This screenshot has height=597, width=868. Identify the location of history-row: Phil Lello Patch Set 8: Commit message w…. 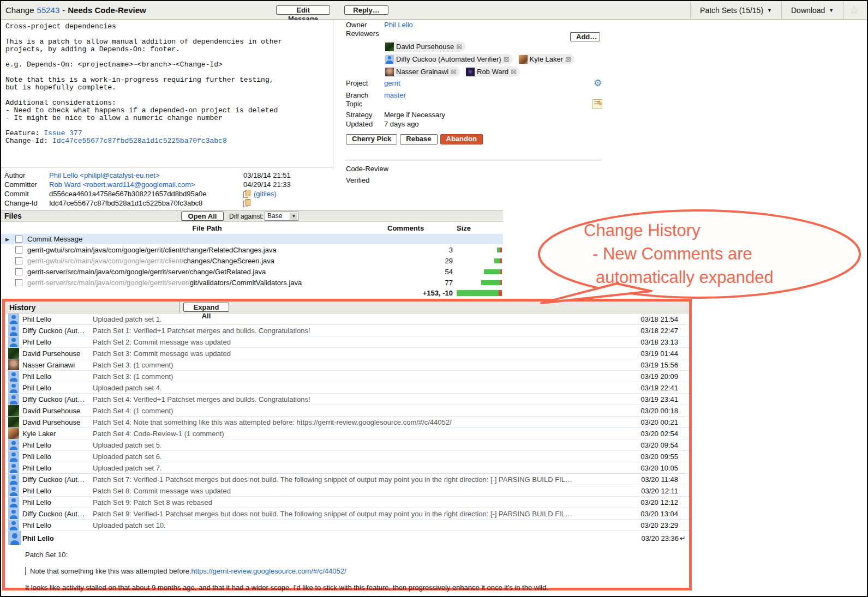
(347, 491).